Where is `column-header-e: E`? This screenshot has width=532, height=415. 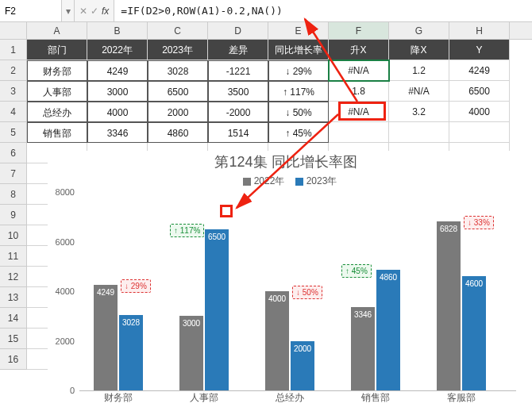 column-header-e: E is located at coordinates (299, 30).